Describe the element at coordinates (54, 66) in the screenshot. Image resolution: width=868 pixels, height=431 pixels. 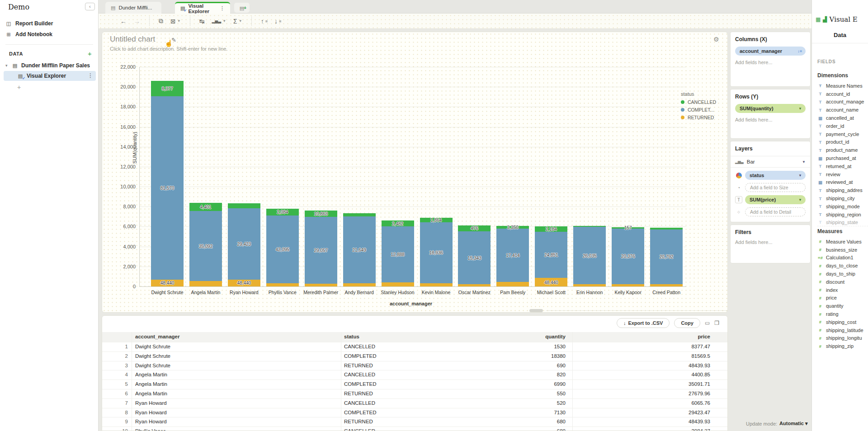
I see `sidebar-item-datasource: ▤ Dunder Mifflin Paper Sales` at that location.